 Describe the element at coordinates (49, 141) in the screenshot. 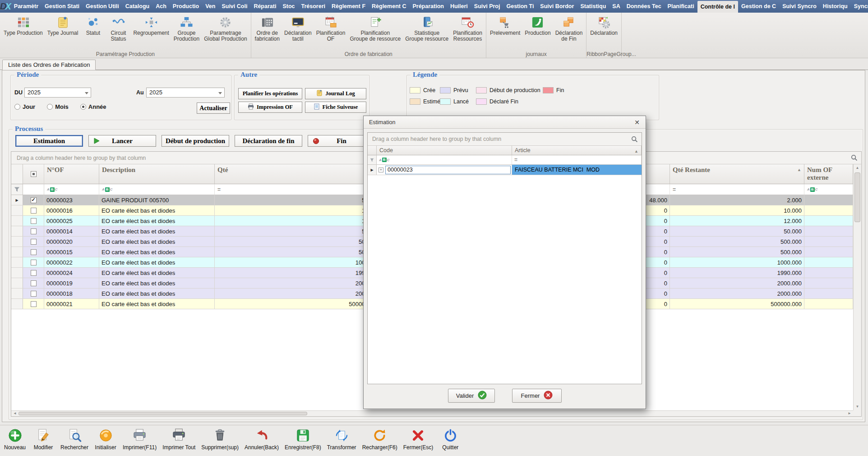

I see `estimation-button: Estimation` at that location.